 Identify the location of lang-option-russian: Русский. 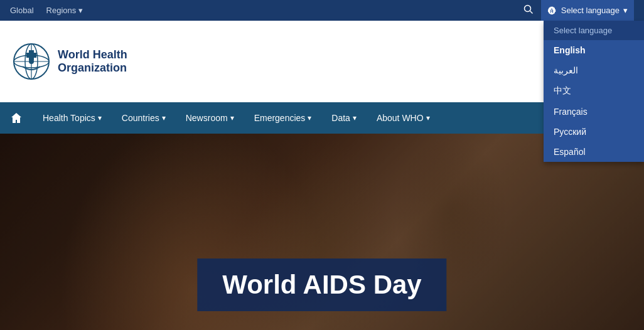
(594, 132).